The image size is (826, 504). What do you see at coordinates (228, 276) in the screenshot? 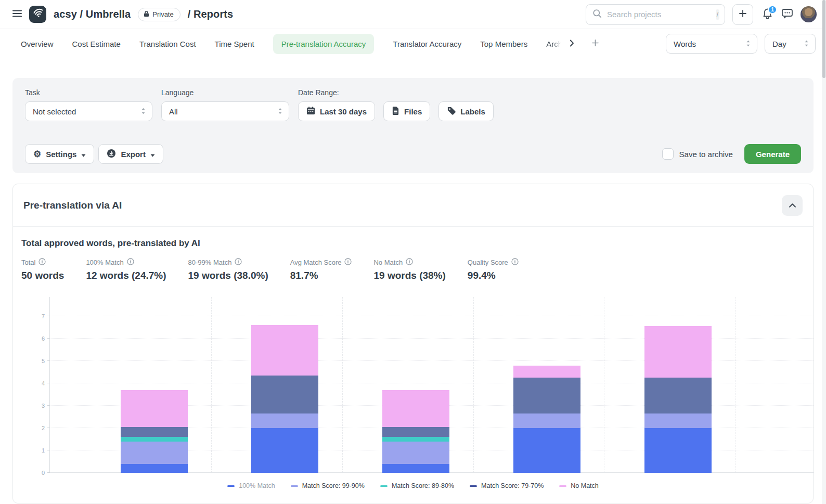
I see `stat-value: 19 words (38.0%)` at bounding box center [228, 276].